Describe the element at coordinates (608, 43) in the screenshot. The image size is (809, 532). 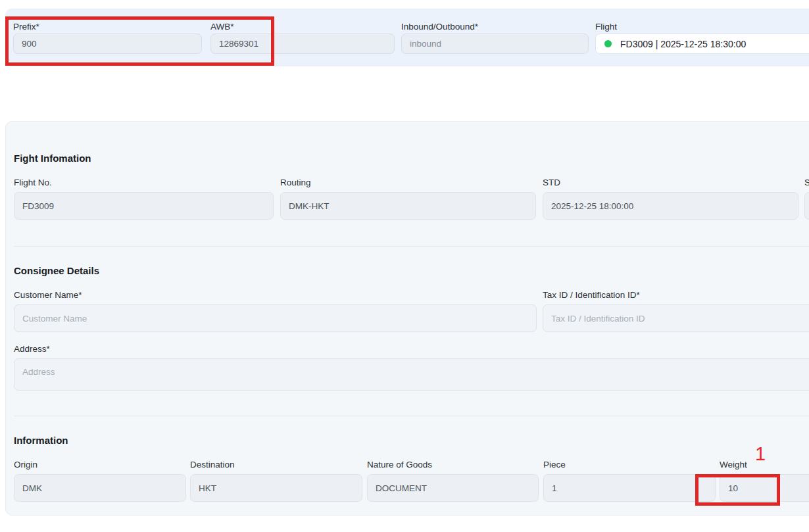
I see `flight-status-dot-icon` at that location.